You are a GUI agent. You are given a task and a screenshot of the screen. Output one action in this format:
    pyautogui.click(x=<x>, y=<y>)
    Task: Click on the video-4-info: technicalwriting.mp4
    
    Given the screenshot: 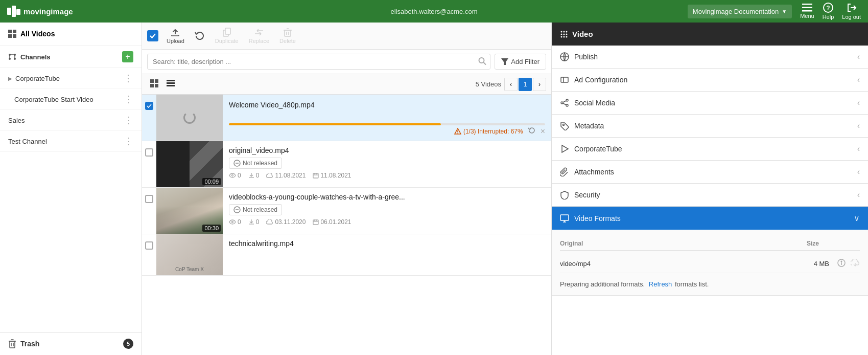 What is the action you would take?
    pyautogui.click(x=387, y=255)
    